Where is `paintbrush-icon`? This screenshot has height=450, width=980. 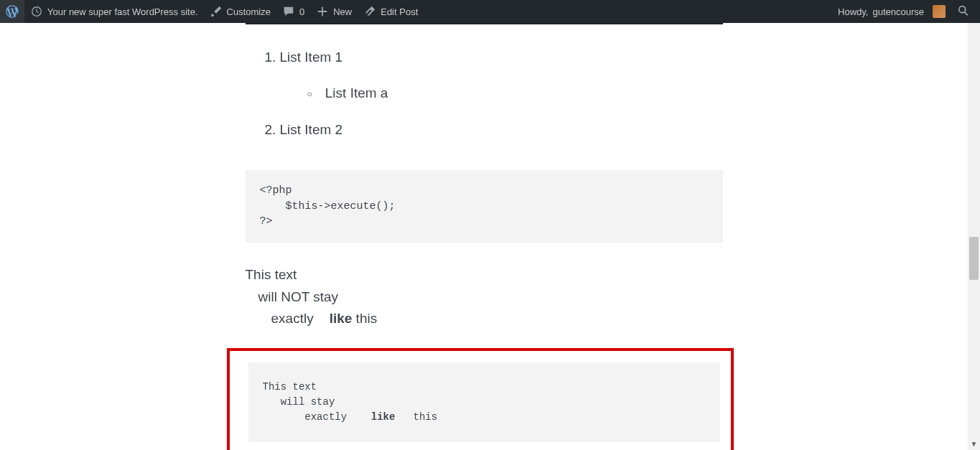 paintbrush-icon is located at coordinates (216, 11).